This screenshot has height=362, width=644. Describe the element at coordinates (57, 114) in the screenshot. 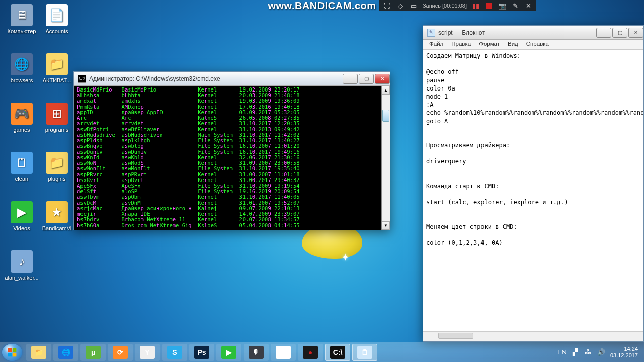

I see `icon-glyph: ⊞` at that location.